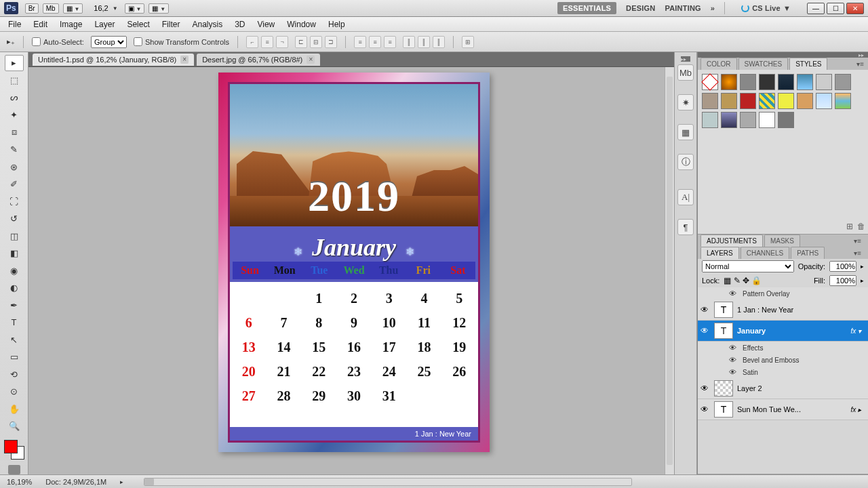  What do you see at coordinates (686, 162) in the screenshot?
I see `info-icon: ⓘ` at bounding box center [686, 162].